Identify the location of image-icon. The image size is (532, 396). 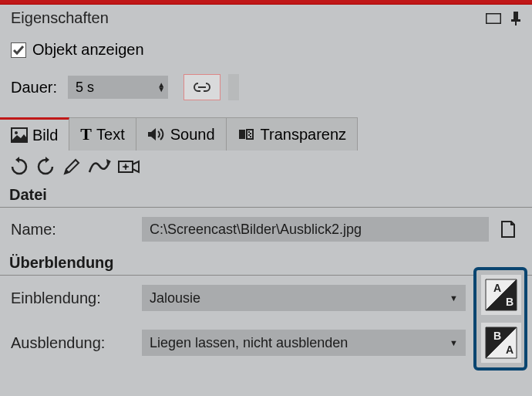
(19, 135).